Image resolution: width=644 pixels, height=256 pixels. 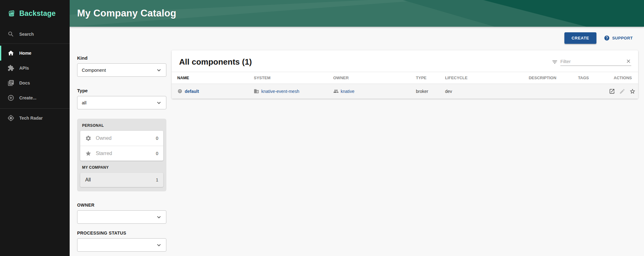 I want to click on page-title: My Company Catalog, so click(x=127, y=13).